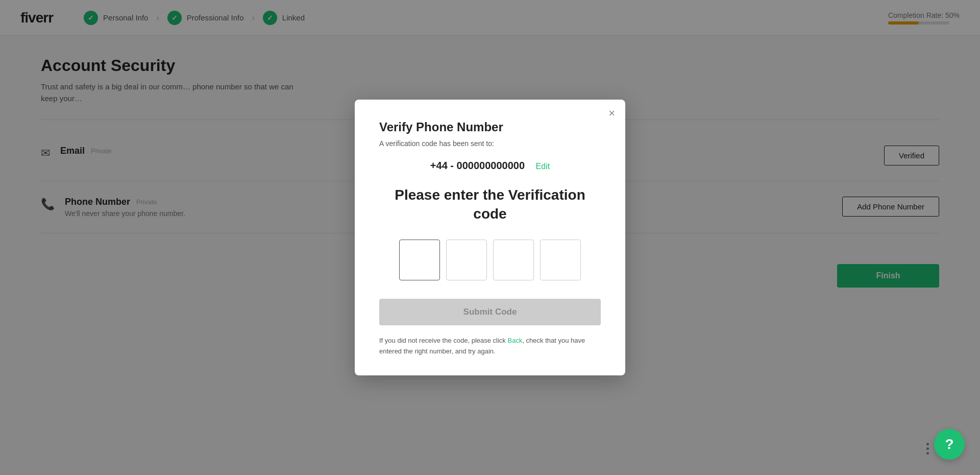 This screenshot has height=475, width=980. I want to click on verification-heading: Please enter the Verification code, so click(490, 204).